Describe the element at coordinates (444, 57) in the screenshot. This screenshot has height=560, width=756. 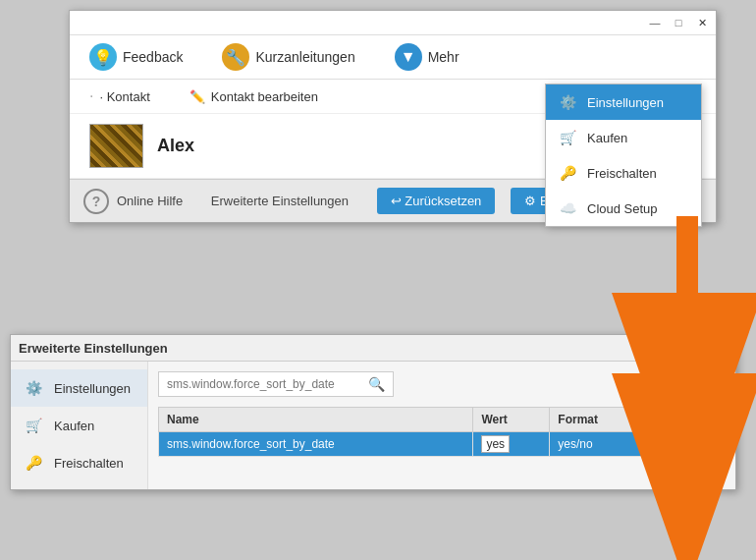
I see `more-label: Mehr` at that location.